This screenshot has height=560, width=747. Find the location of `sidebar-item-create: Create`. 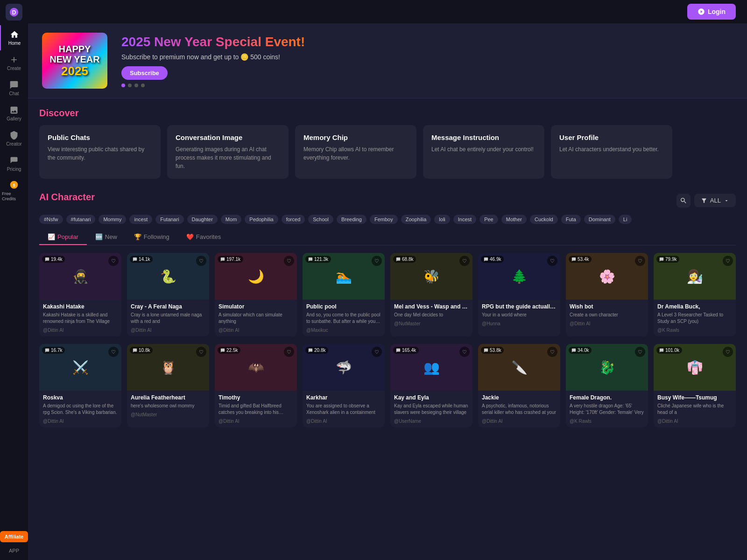

sidebar-item-create: Create is located at coordinates (14, 63).